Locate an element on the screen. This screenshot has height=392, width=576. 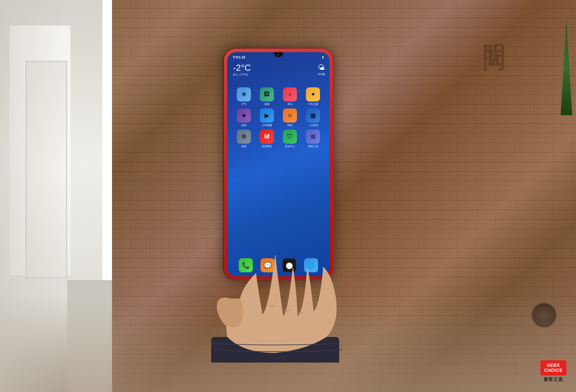
app-music-label: 音乐 is located at coordinates (290, 104).